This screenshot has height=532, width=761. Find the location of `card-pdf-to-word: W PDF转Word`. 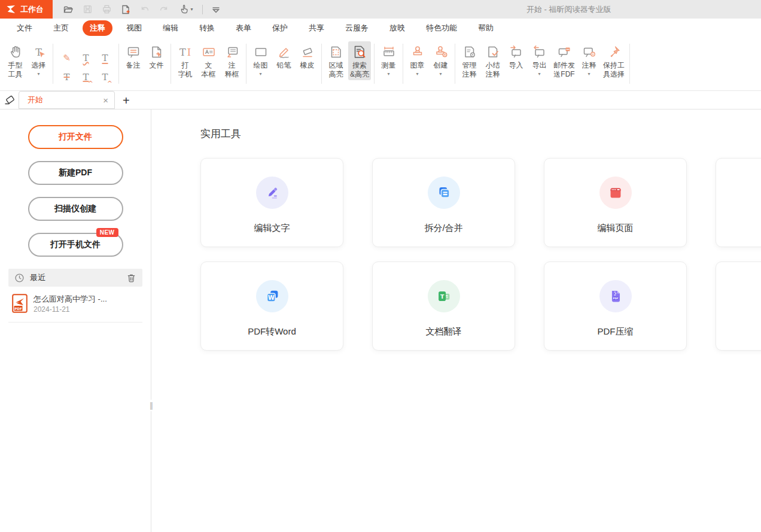

card-pdf-to-word: W PDF转Word is located at coordinates (272, 306).